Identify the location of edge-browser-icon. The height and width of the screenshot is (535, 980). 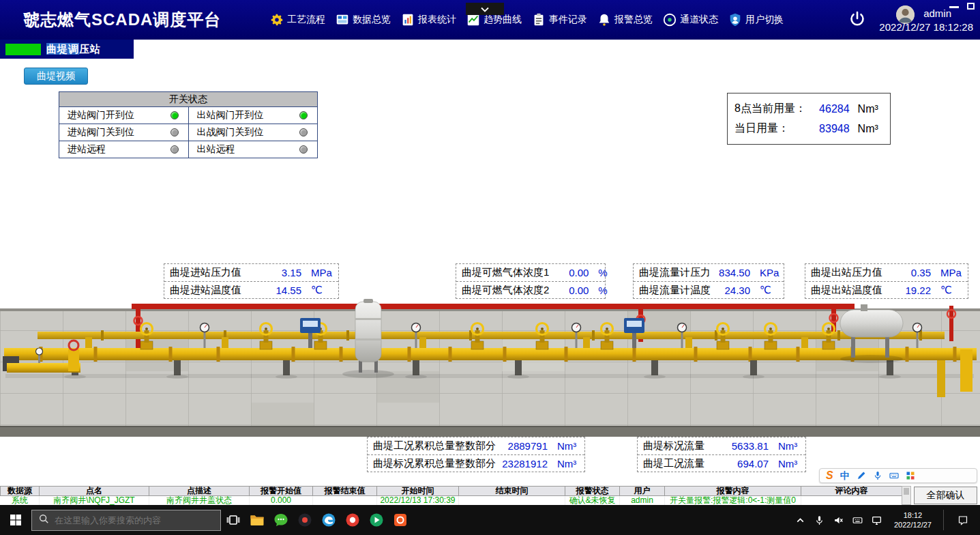
(329, 520).